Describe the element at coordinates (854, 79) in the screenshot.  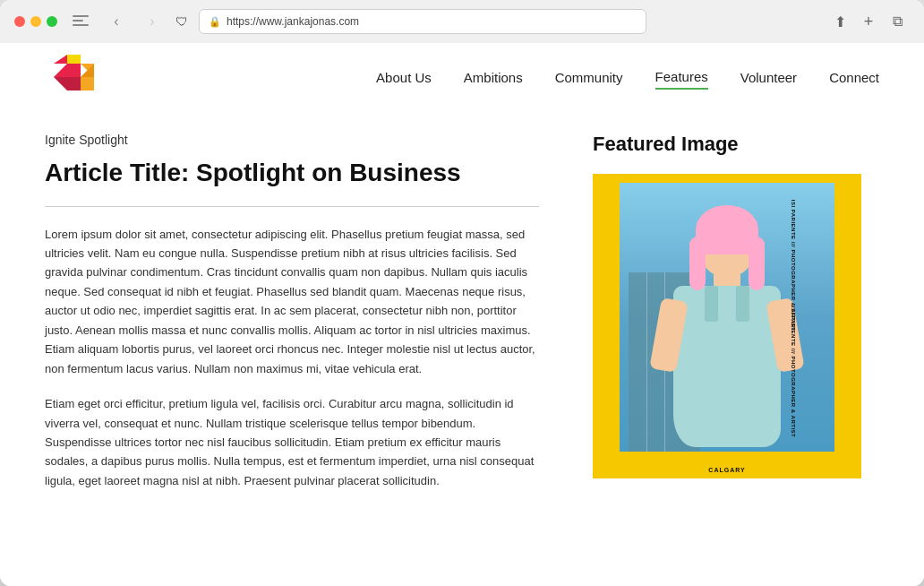
I see `nav-connect: Connect` at that location.